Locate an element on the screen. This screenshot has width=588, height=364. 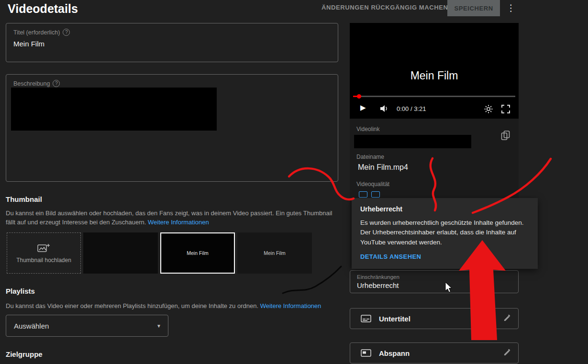
filename-label: Dateiname is located at coordinates (370, 157).